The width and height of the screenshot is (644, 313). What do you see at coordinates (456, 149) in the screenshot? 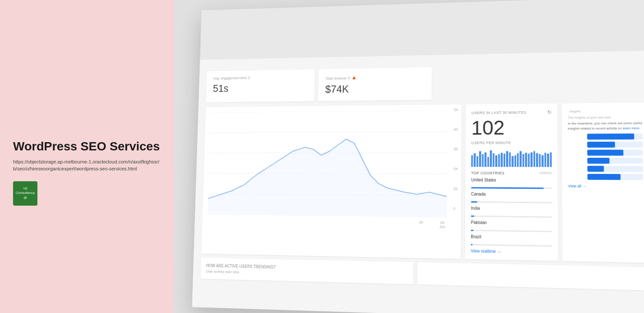
I see `y-label-3k: 3K` at bounding box center [456, 149].